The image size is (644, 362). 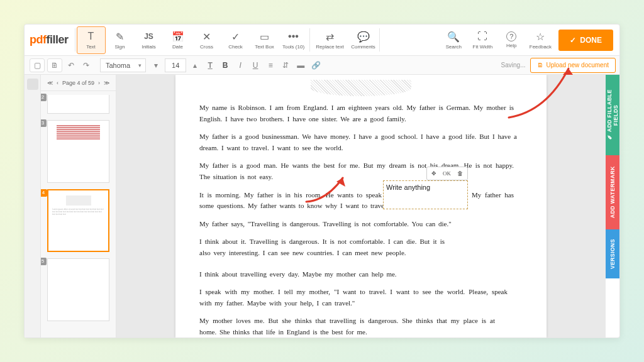 What do you see at coordinates (50, 83) in the screenshot?
I see `first-page-button: ≪` at bounding box center [50, 83].